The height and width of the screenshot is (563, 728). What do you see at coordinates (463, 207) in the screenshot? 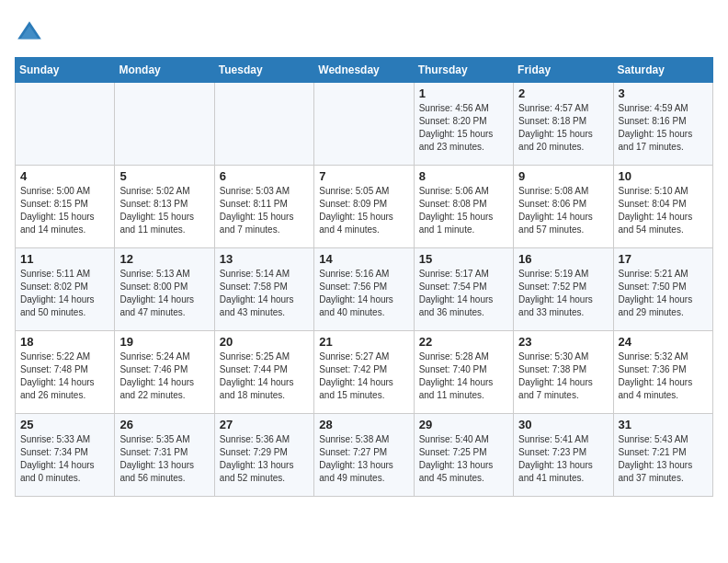
I see `calendar-cell: 8Sunrise: 5:06 AMSunset: 8:08 PMDaylight…` at bounding box center [463, 207].